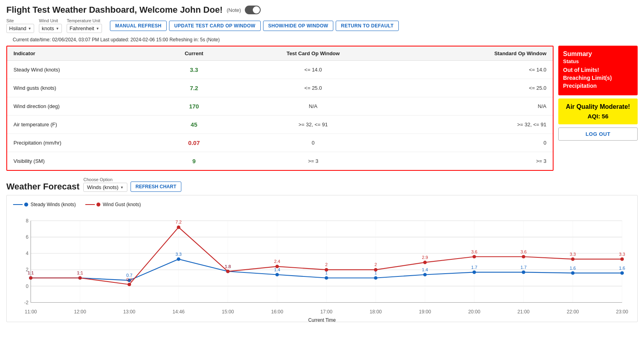 This screenshot has width=644, height=338. I want to click on site-value: Hsiland, so click(17, 29).